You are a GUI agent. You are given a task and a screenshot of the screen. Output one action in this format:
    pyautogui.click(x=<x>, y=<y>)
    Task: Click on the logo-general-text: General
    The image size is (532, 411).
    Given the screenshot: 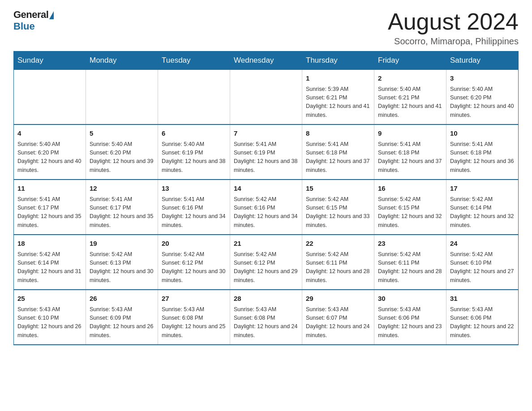 What is the action you would take?
    pyautogui.click(x=31, y=15)
    